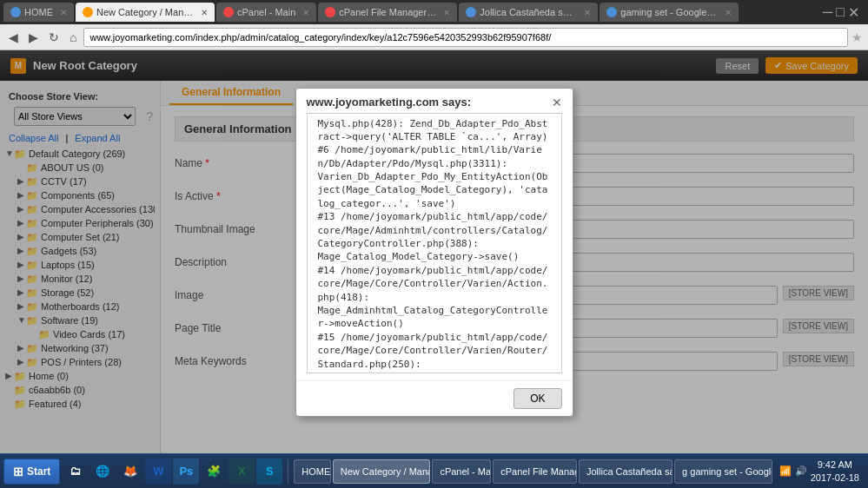 This screenshot has height=488, width=868. Describe the element at coordinates (38, 12) in the screenshot. I see `browser-tab-home: HOME✕` at that location.